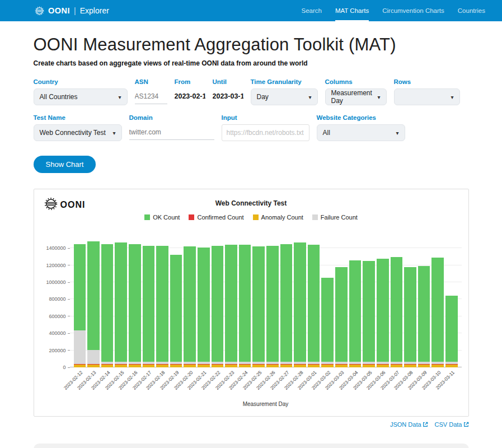 This screenshot has width=502, height=448. I want to click on csv-data-link: CSV Data, so click(452, 424).